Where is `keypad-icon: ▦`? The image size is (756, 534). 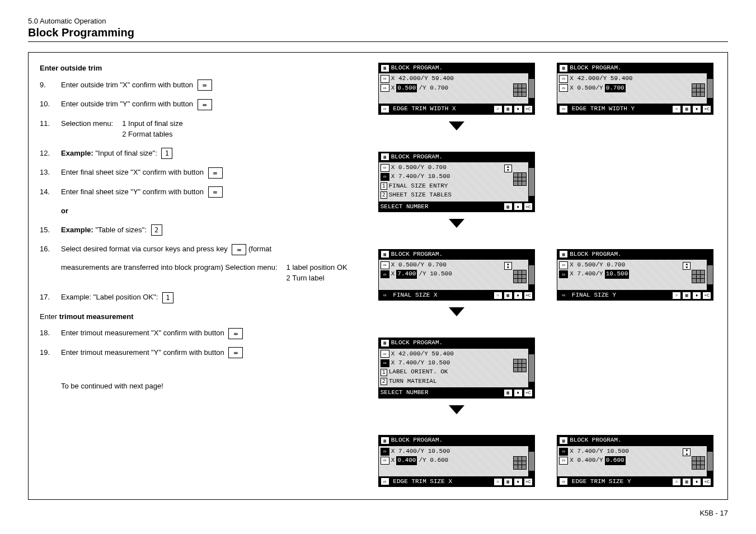
keypad-icon: ▦ is located at coordinates (508, 393).